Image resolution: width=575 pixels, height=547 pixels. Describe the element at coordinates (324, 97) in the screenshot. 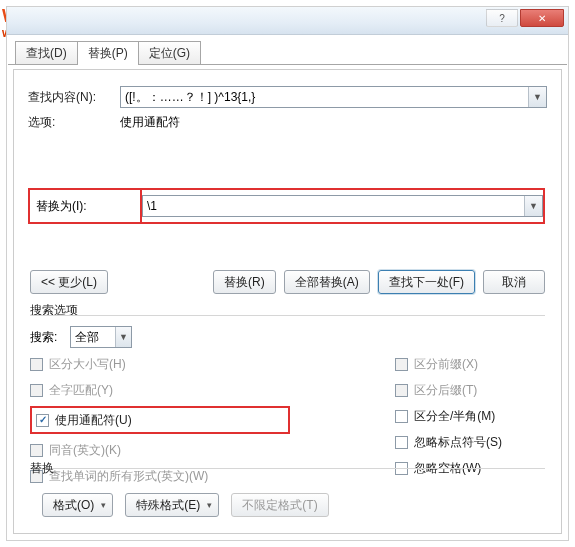

I see `find-input-field` at that location.